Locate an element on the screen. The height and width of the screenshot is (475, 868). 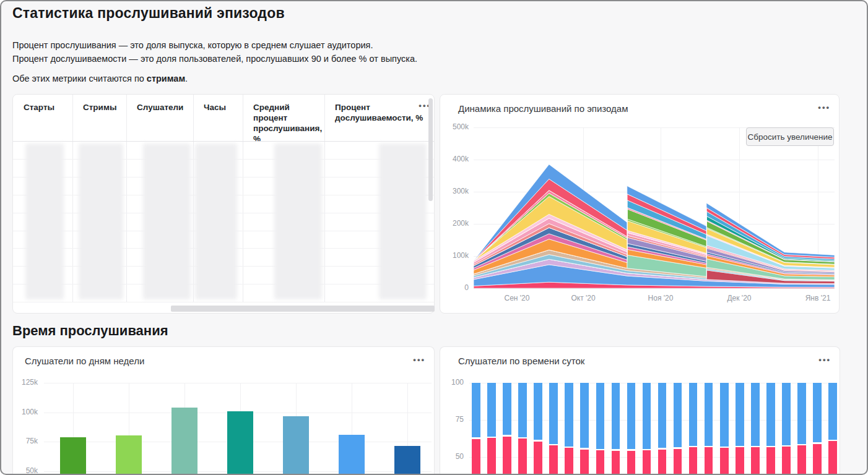
y-axis-tick: 500k is located at coordinates (454, 127).